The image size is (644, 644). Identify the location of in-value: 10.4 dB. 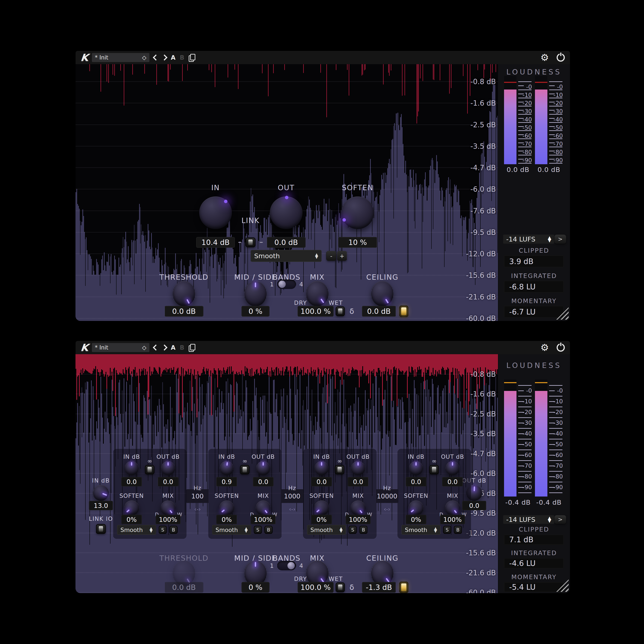
(216, 242).